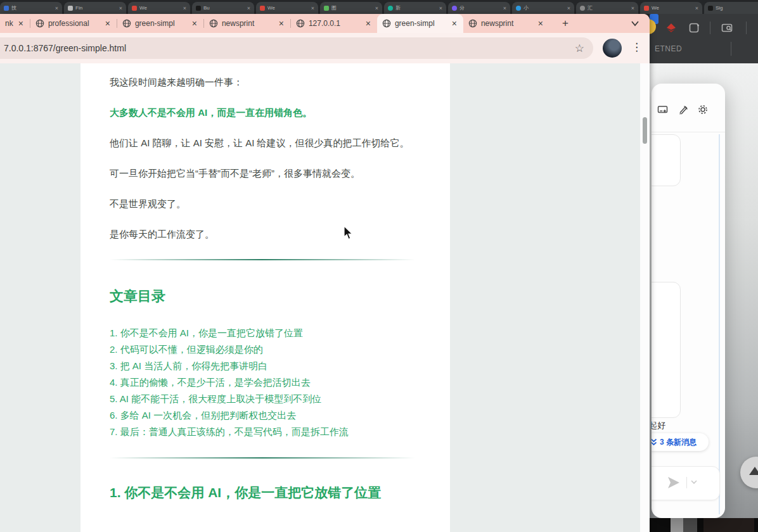 This screenshot has width=758, height=532. What do you see at coordinates (262, 333) in the screenshot?
I see `toc-link: 1. 你不是不会用 AI，你是一直把它放错了位置` at bounding box center [262, 333].